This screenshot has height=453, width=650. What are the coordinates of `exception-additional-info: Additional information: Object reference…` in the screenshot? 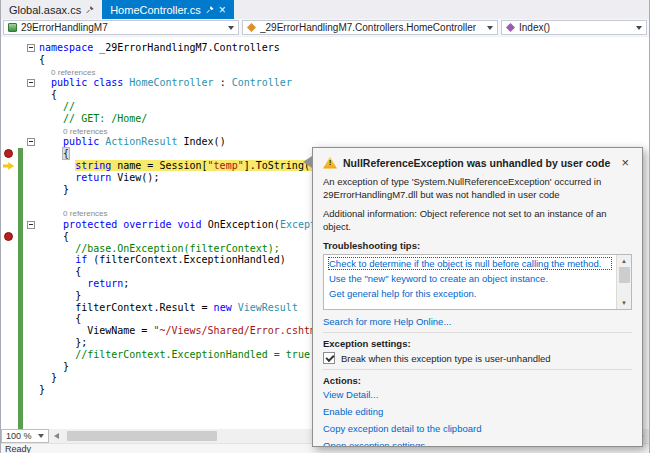 It's located at (478, 220).